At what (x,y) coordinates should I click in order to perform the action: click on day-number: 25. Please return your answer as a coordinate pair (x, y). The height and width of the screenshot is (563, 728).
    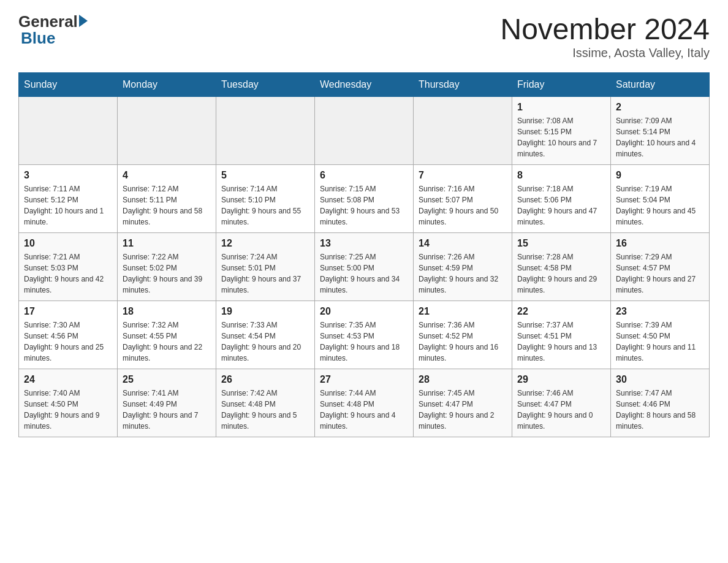
    Looking at the image, I should click on (167, 380).